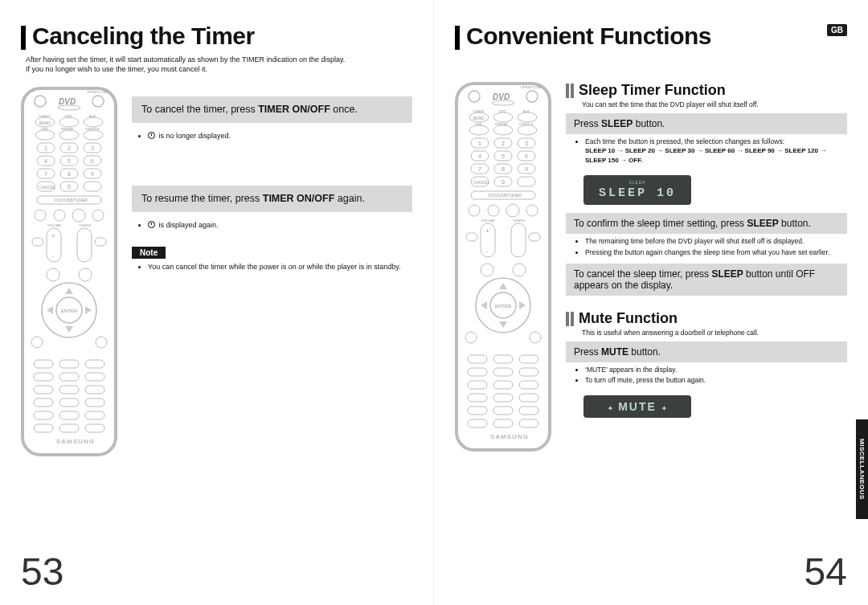 Image resolution: width=868 pixels, height=605 pixels. Describe the element at coordinates (189, 225) in the screenshot. I see `resume-bullet-text: is displayed again.` at that location.